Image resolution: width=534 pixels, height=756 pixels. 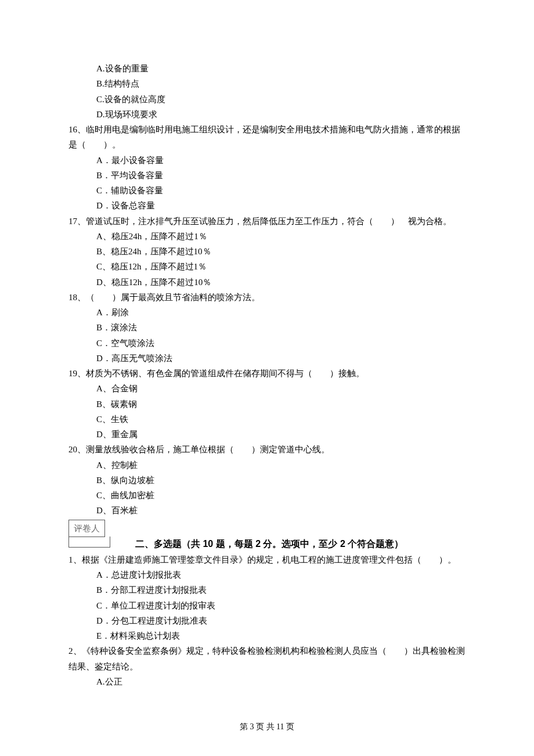 I want to click on q16-option-a: A．最小设备容量, so click(x=267, y=160).